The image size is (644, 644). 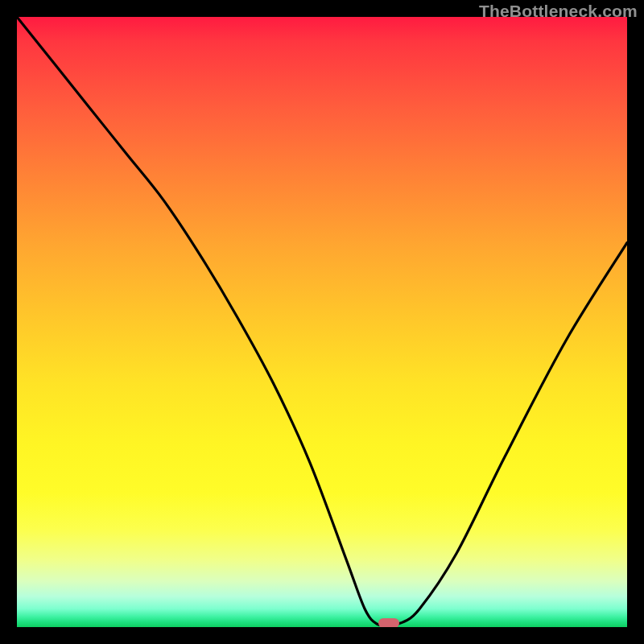 What do you see at coordinates (389, 623) in the screenshot?
I see `optimal-point-marker` at bounding box center [389, 623].